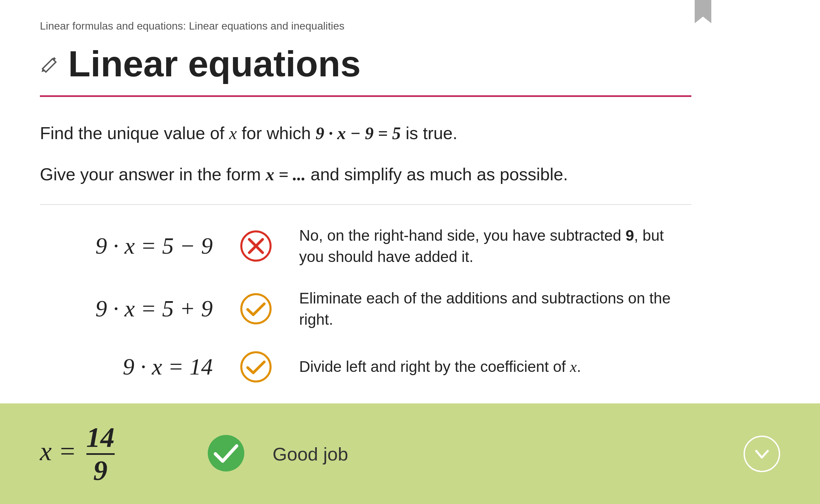 This screenshot has width=820, height=504. Describe the element at coordinates (101, 454) in the screenshot. I see `answer-fraction: 14 9` at that location.